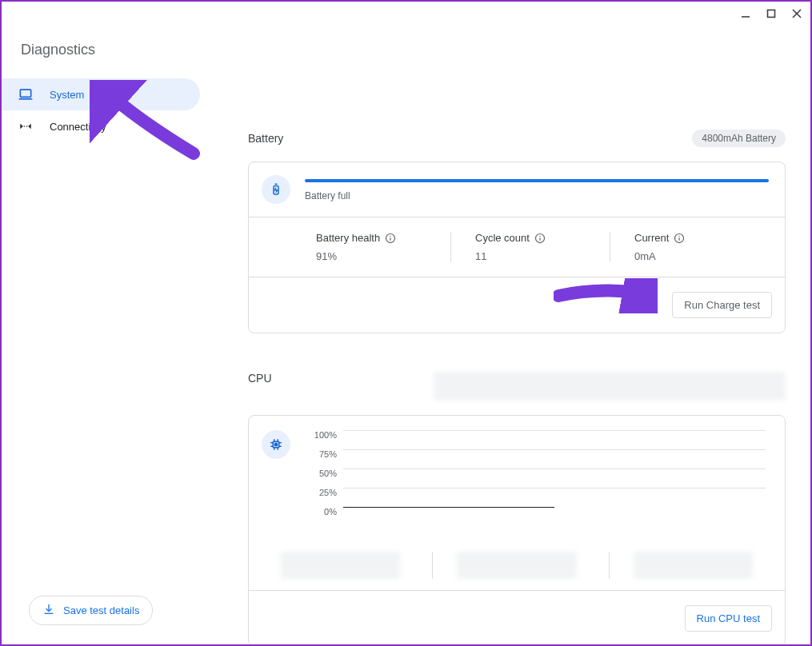  What do you see at coordinates (537, 196) in the screenshot?
I see `battery-status-text: Battery full` at bounding box center [537, 196].